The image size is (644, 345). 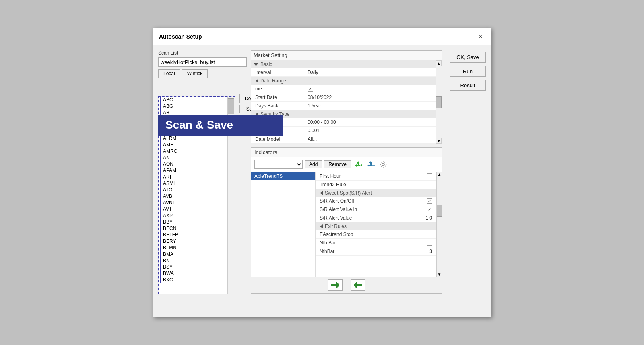 What do you see at coordinates (320, 226) in the screenshot?
I see `triangle-exitrules-icon` at bounding box center [320, 226].